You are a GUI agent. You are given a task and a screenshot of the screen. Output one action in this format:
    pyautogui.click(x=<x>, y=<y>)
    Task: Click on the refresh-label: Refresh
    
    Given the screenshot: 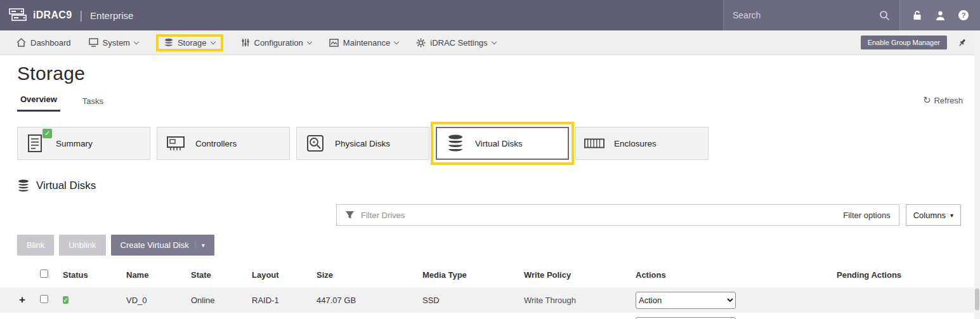 What is the action you would take?
    pyautogui.click(x=948, y=100)
    